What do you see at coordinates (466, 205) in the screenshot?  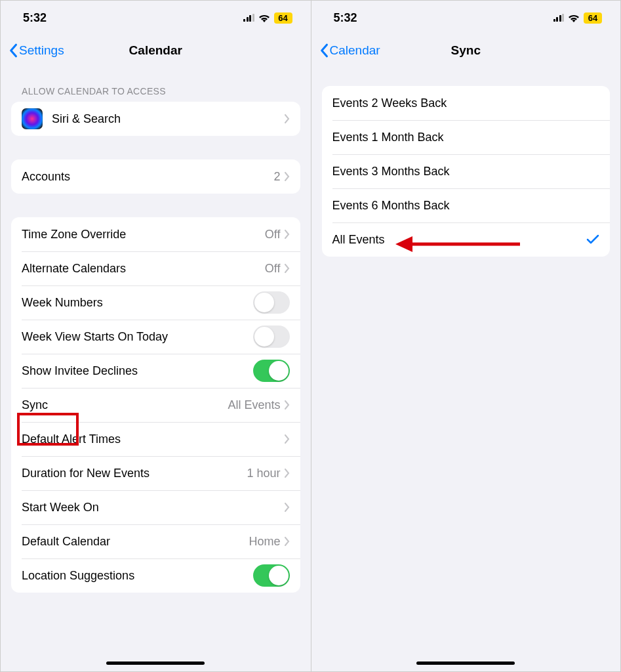 I see `row-sync-6months: Events 6 Months Back` at bounding box center [466, 205].